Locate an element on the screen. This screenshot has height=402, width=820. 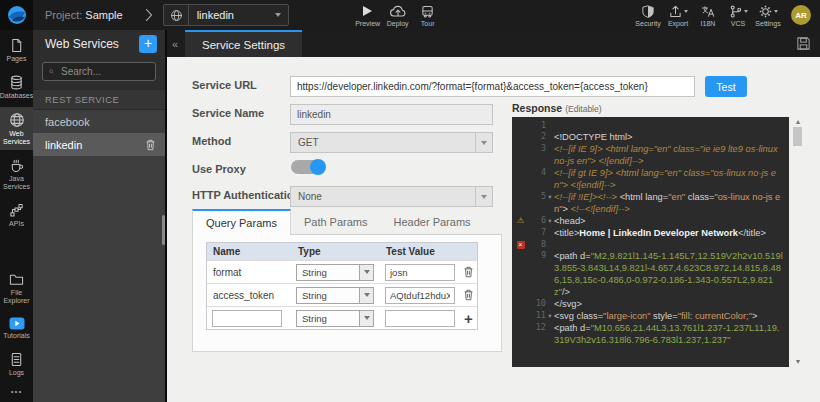
dropdown-divider is located at coordinates (188, 15).